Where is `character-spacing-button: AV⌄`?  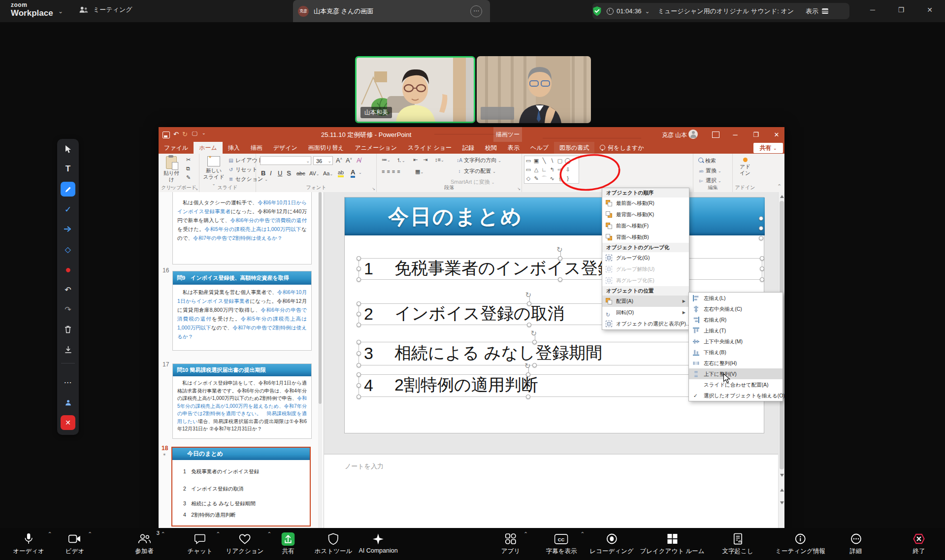 character-spacing-button: AV⌄ is located at coordinates (314, 173).